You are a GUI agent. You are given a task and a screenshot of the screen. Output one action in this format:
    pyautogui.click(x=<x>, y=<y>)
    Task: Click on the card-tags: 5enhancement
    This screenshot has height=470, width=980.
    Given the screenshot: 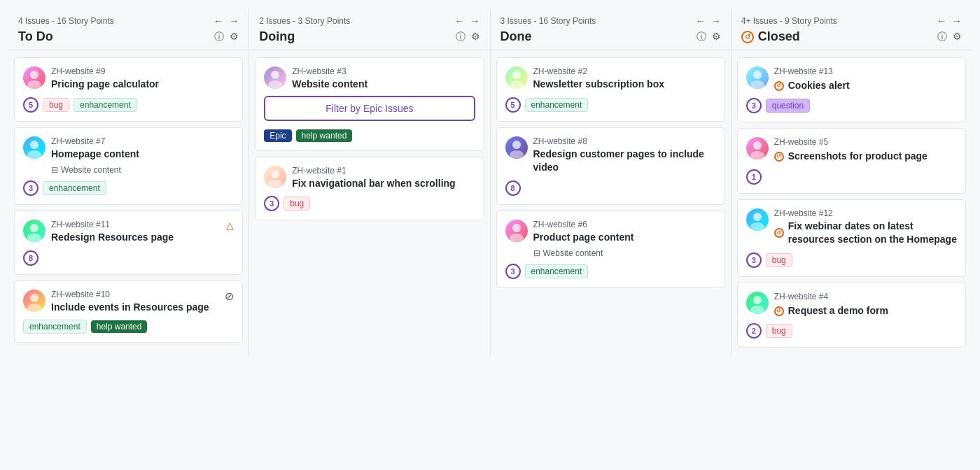 What is the action you would take?
    pyautogui.click(x=610, y=105)
    